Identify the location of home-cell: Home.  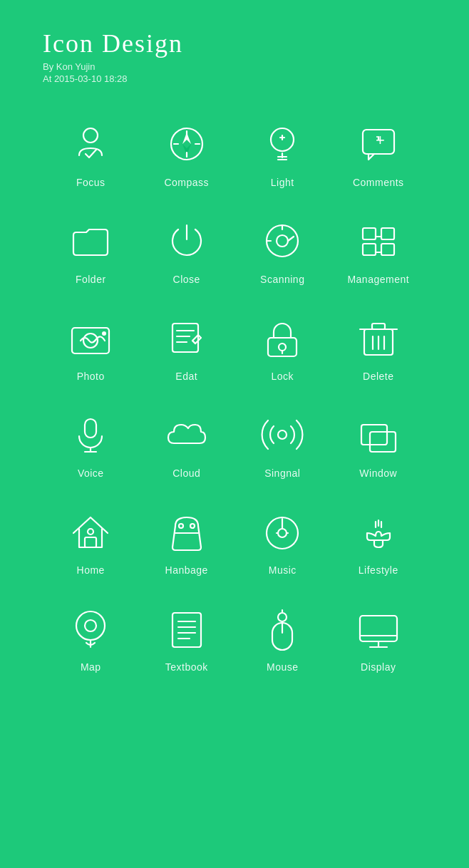
(91, 538).